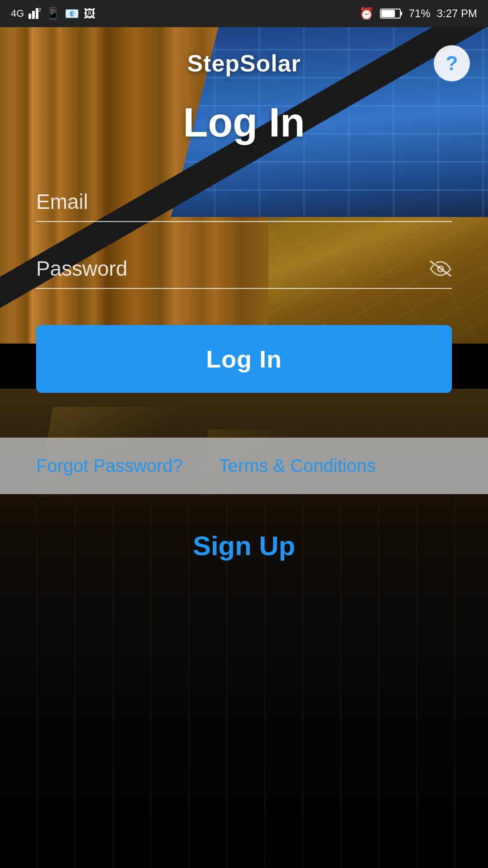  I want to click on app-header: StepSolar ?, so click(244, 63).